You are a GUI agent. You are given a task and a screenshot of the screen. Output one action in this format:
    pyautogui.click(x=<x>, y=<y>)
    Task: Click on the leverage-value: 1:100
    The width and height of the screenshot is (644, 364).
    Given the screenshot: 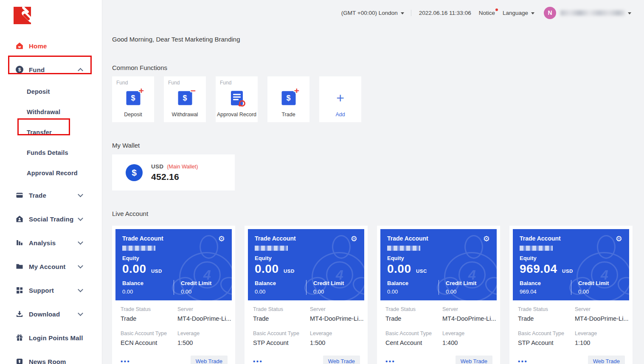 What is the action you would take?
    pyautogui.click(x=602, y=343)
    